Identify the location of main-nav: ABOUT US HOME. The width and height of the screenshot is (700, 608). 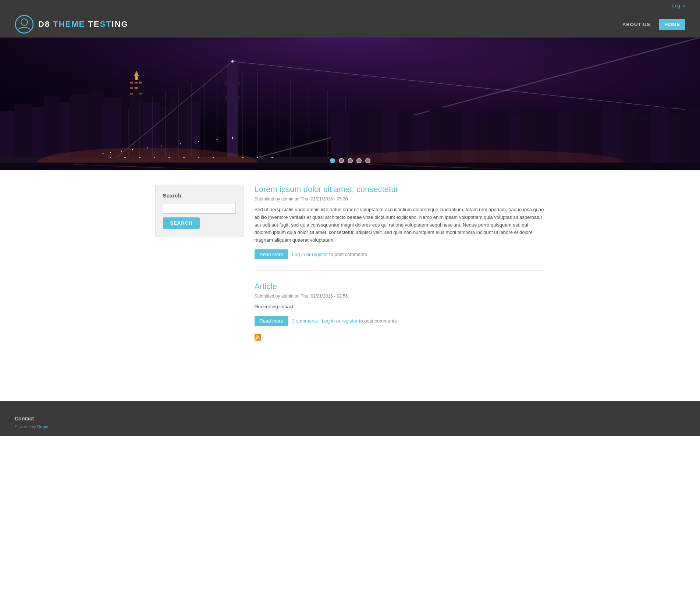
(651, 24).